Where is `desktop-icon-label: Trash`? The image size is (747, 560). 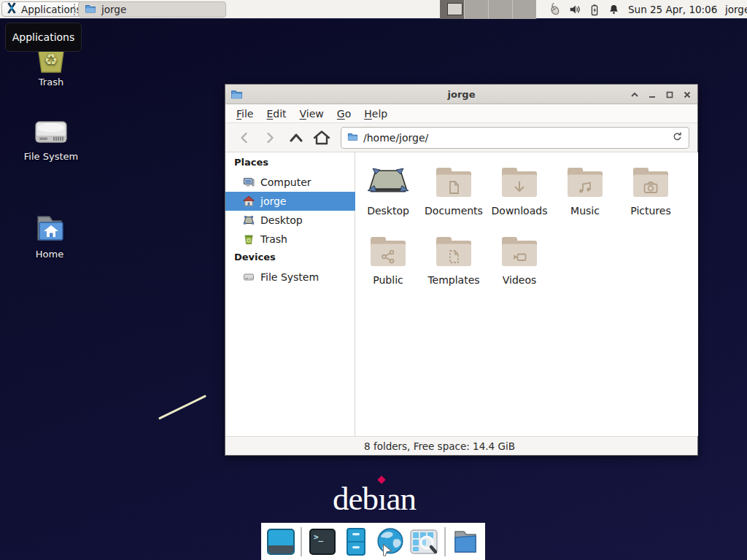 desktop-icon-label: Trash is located at coordinates (51, 82).